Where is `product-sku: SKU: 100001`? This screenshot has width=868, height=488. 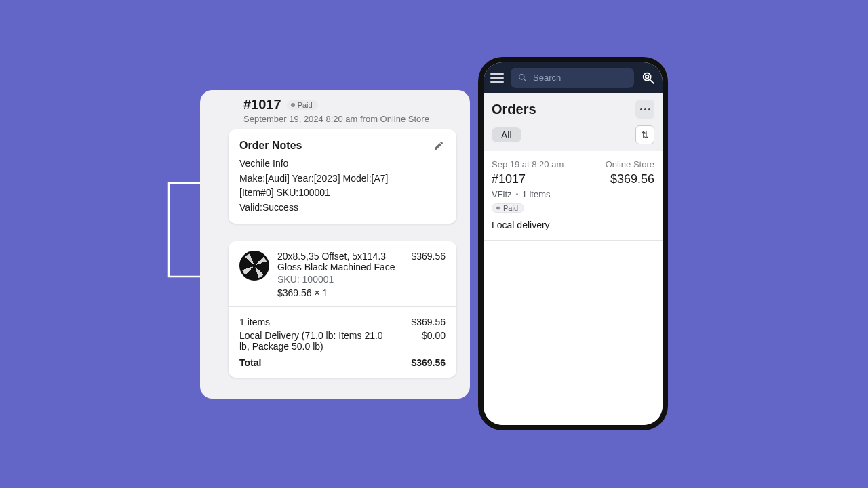 product-sku: SKU: 100001 is located at coordinates (340, 279).